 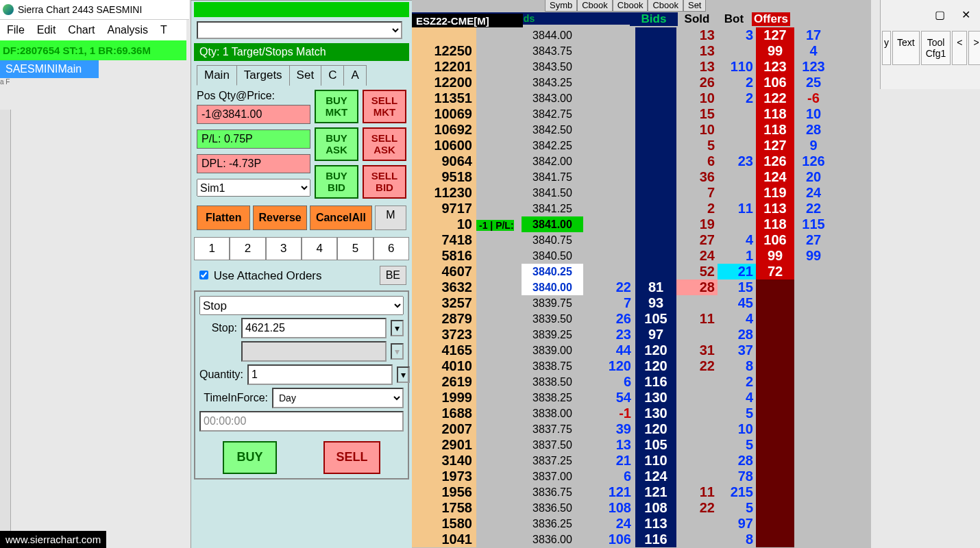 I want to click on dom-row: 3844.0013312717, so click(x=622, y=36).